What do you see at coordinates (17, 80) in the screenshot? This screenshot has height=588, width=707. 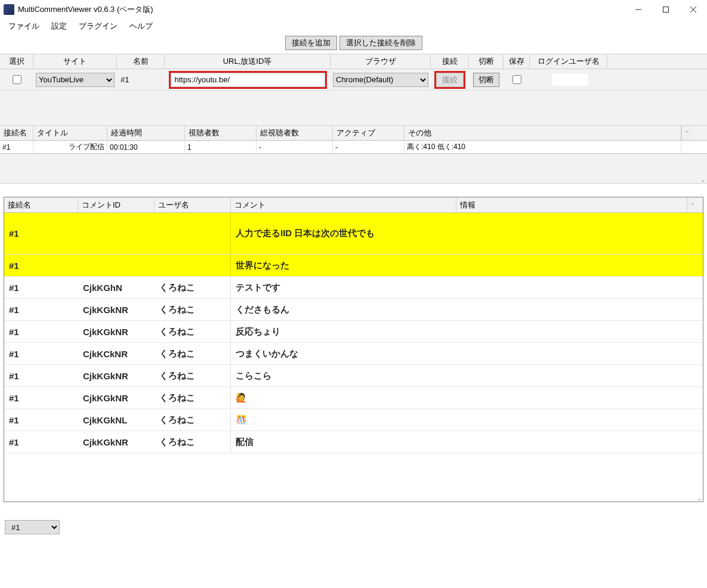 I see `select-checkbox` at bounding box center [17, 80].